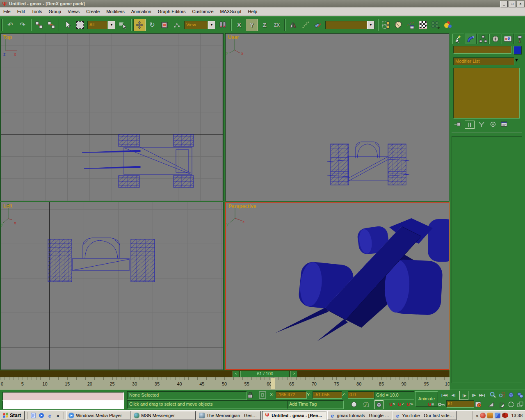 Image resolution: width=525 pixels, height=420 pixels. I want to click on restrict-y-icon: Y, so click(252, 25).